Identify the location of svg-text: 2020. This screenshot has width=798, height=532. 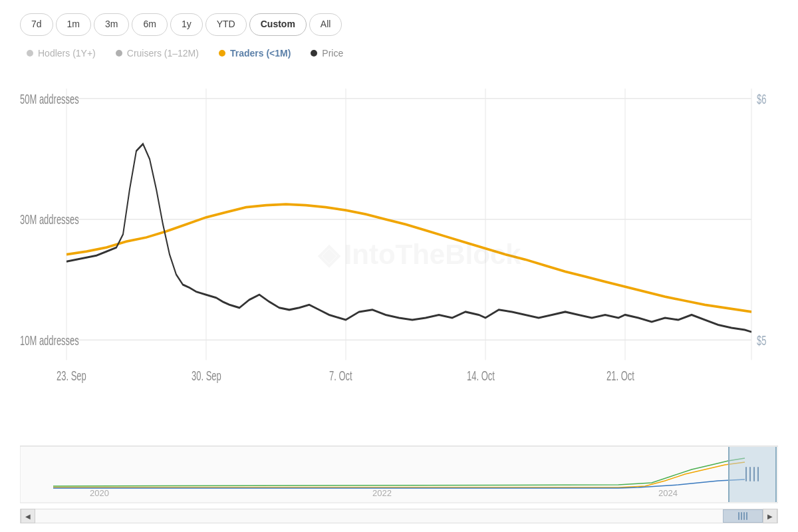
(100, 493).